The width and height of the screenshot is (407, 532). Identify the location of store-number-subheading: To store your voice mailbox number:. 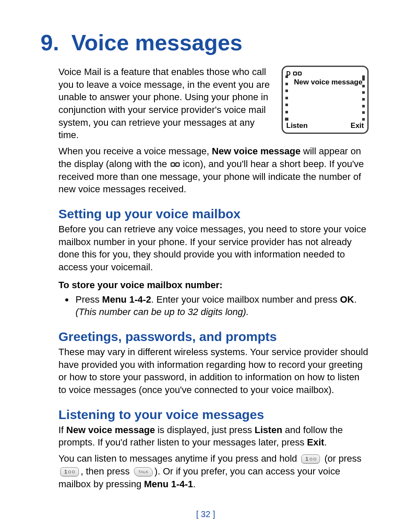
(213, 285).